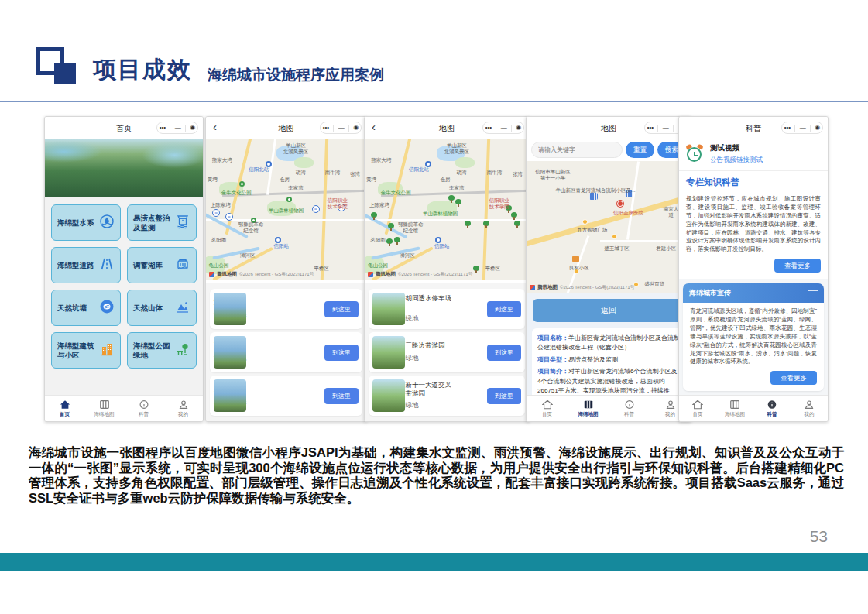 The image size is (868, 614). I want to click on collapse-icon, so click(813, 290).